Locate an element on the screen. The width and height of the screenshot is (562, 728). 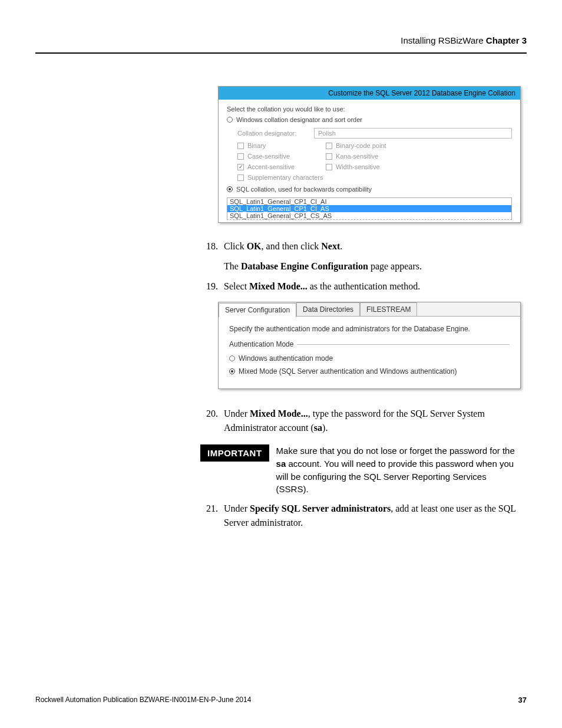
radio-mixed-mode: Mixed Mode (SQL Server authentication an… is located at coordinates (369, 371).